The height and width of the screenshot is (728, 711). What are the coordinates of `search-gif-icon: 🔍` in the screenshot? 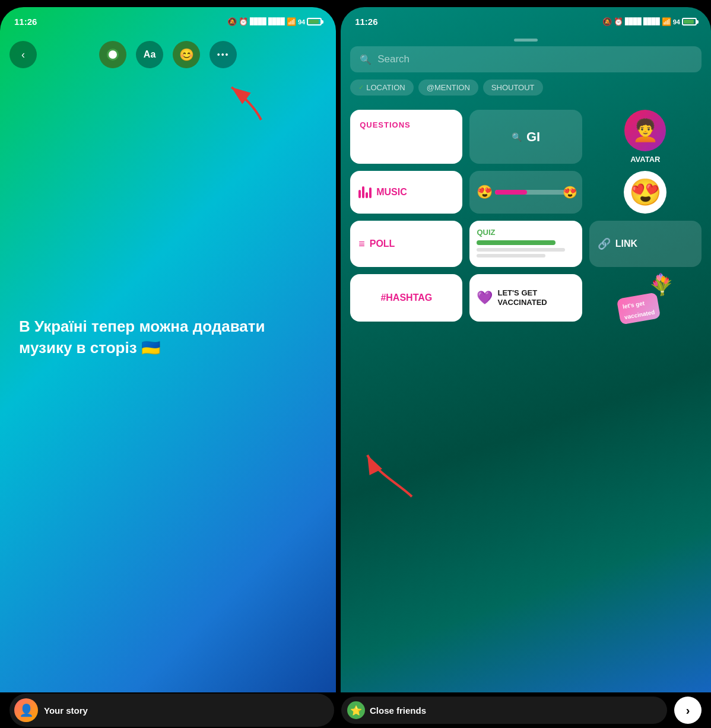 It's located at (516, 137).